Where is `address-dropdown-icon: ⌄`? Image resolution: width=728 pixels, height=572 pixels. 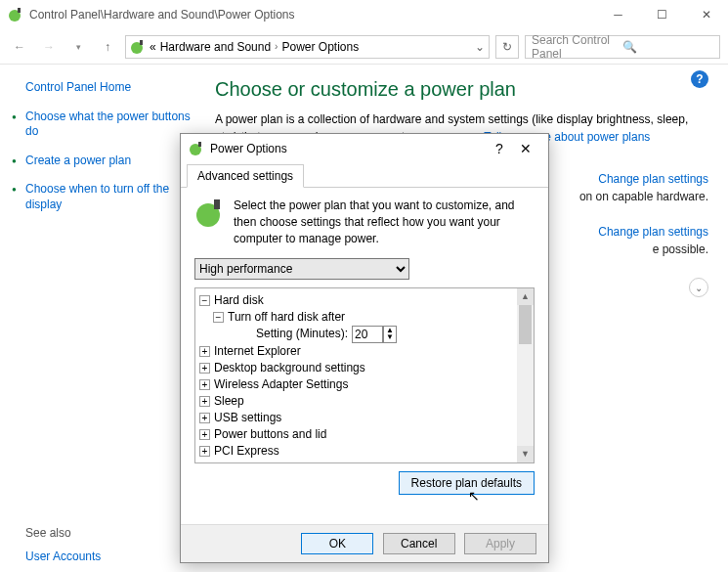 address-dropdown-icon: ⌄ is located at coordinates (480, 47).